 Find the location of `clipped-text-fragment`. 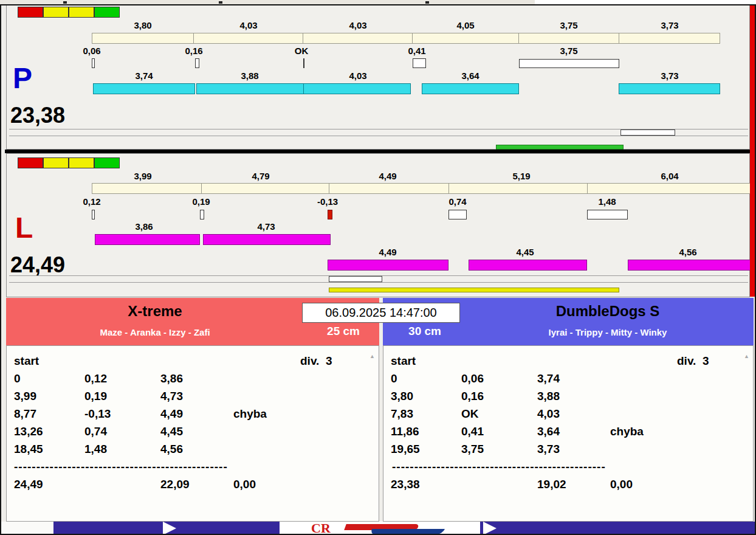

clipped-text-fragment is located at coordinates (427, 2).